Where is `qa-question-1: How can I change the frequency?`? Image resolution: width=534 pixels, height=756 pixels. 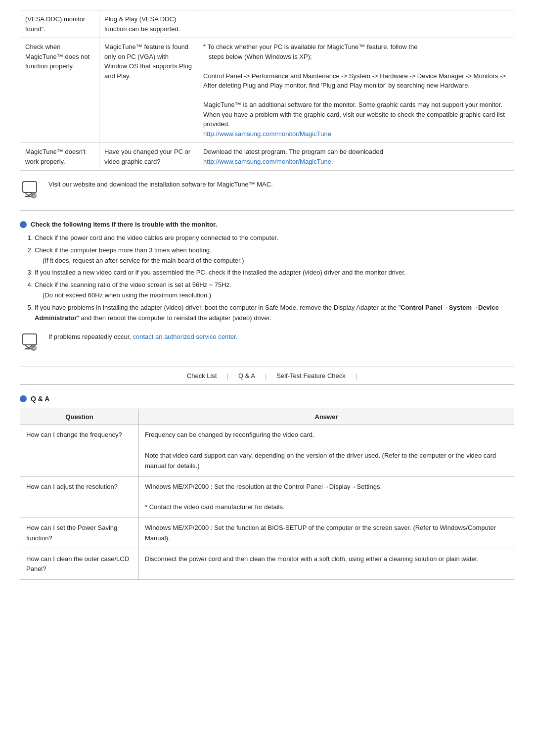 qa-question-1: How can I change the frequency? is located at coordinates (80, 451).